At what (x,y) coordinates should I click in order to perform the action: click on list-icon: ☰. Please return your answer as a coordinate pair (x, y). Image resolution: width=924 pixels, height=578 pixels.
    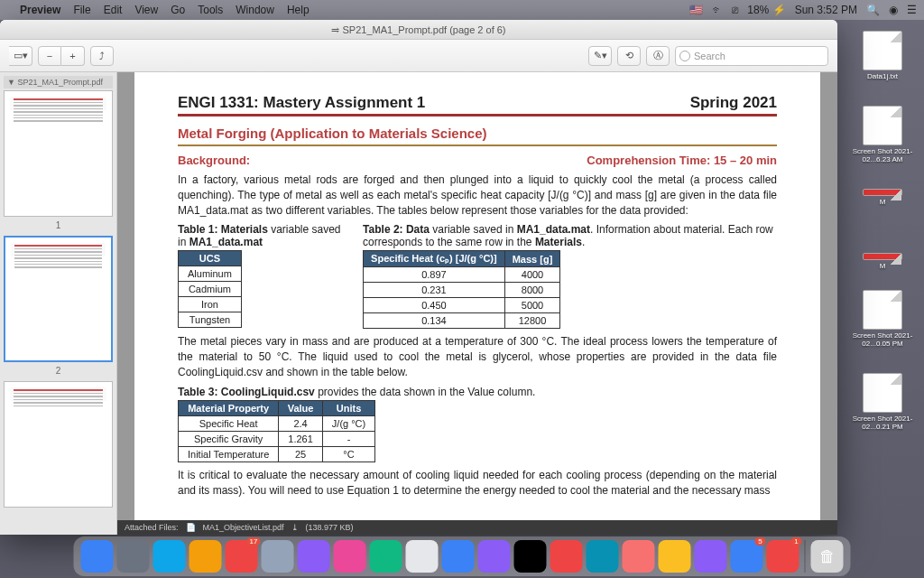
    Looking at the image, I should click on (911, 10).